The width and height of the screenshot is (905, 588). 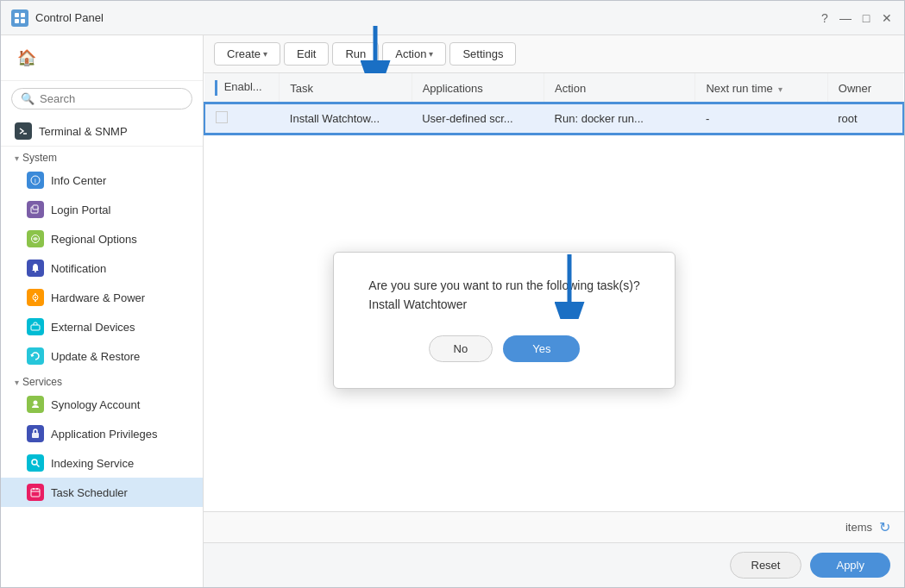 What do you see at coordinates (761, 88) in the screenshot?
I see `th-next-run: Next run time ▾` at bounding box center [761, 88].